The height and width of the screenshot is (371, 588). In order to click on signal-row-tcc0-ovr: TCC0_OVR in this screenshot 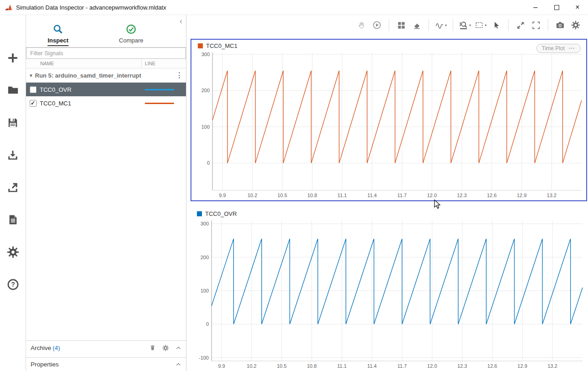, I will do `click(106, 89)`.